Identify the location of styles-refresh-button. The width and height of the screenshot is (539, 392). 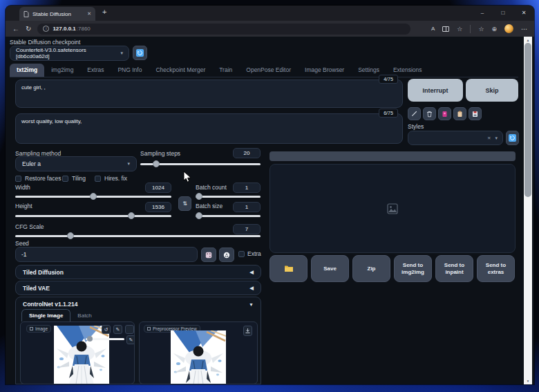
(513, 138).